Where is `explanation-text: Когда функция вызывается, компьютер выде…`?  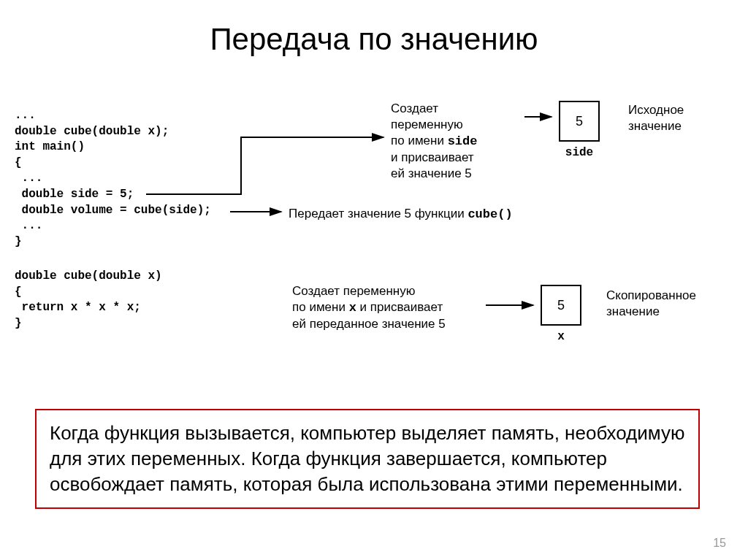 explanation-text: Когда функция вызывается, компьютер выде… is located at coordinates (367, 459).